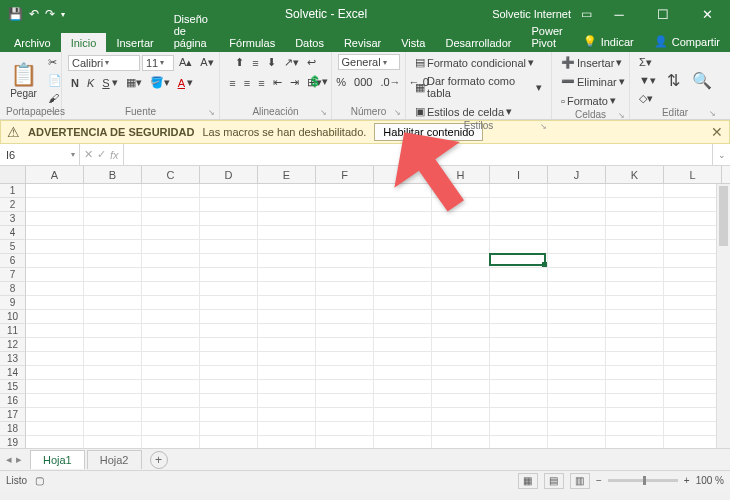  What do you see at coordinates (369, 62) in the screenshot?
I see `number-format-combo: General▾` at bounding box center [369, 62].